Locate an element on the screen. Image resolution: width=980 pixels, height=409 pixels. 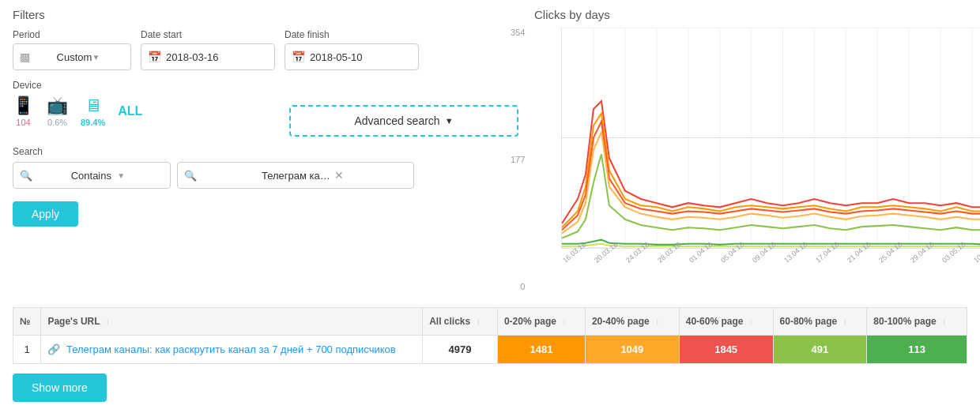
col-all-clicks: All clicks ↕ is located at coordinates (460, 322).